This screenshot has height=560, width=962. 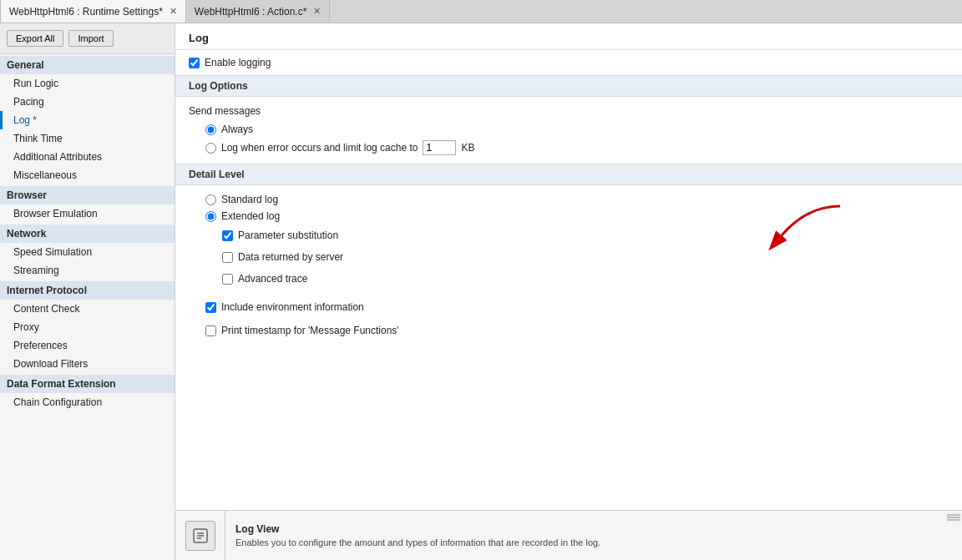 I want to click on tab-runtime: WebHttpHtml6 : Runtime Settings* ✕, so click(x=94, y=12).